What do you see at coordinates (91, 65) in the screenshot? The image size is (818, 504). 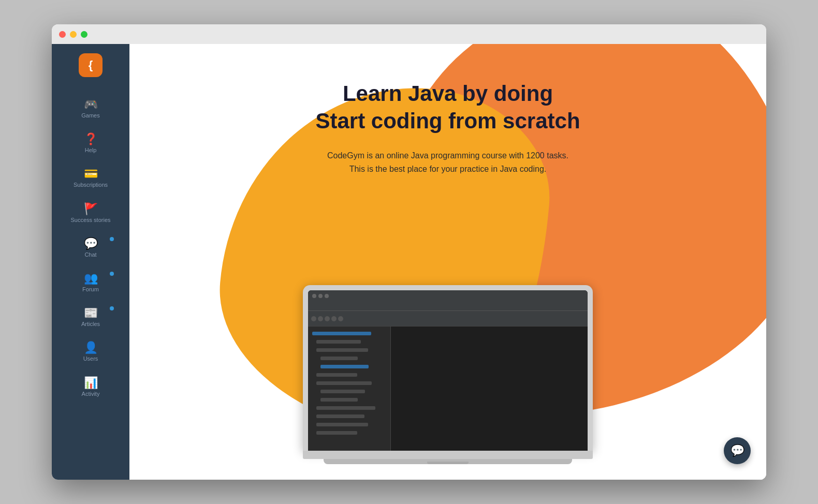 I see `logo-area: {` at bounding box center [91, 65].